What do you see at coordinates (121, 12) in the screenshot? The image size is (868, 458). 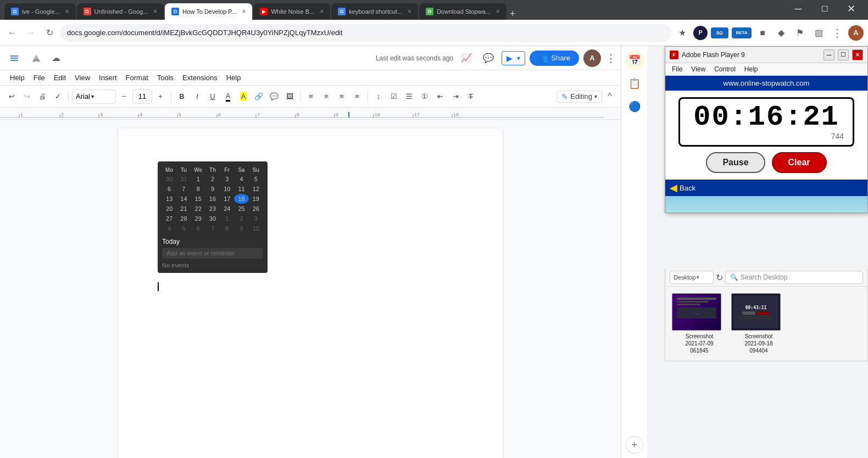 I see `tab-unfinished: G Unfinished - Goog... ×` at bounding box center [121, 12].